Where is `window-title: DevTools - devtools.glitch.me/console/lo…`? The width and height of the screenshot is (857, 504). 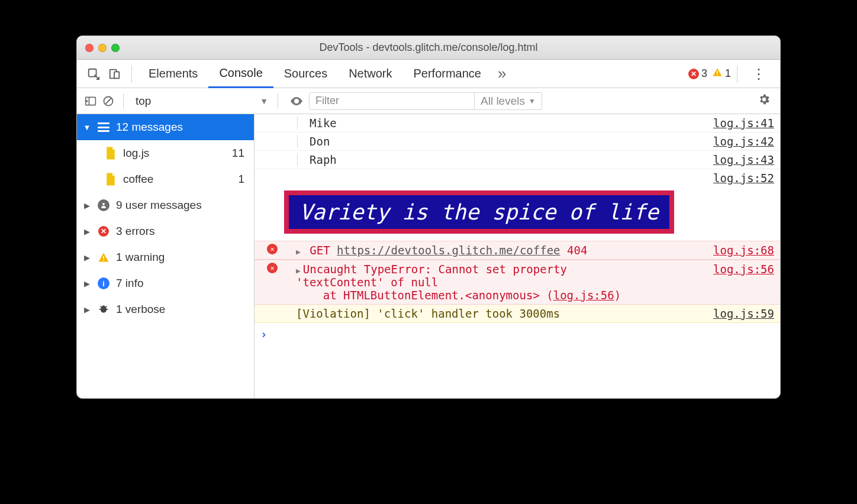
window-title: DevTools - devtools.glitch.me/console/lo… is located at coordinates (428, 47).